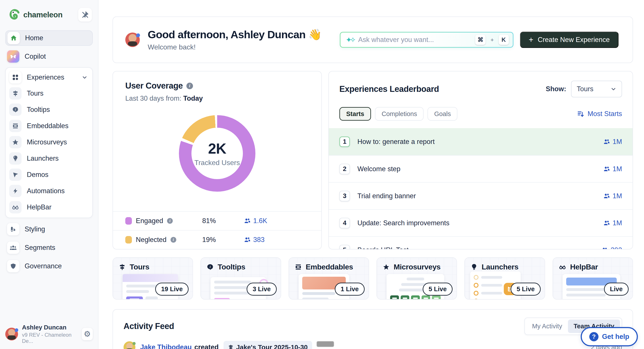 The height and width of the screenshot is (349, 644). I want to click on sidebar-item-automations: Automations, so click(49, 191).